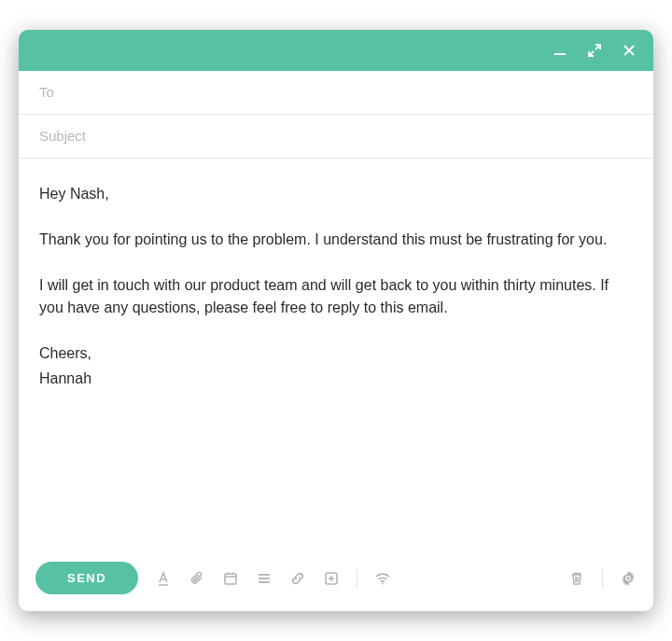 Image resolution: width=672 pixels, height=641 pixels. What do you see at coordinates (163, 578) in the screenshot?
I see `text-format-icon` at bounding box center [163, 578].